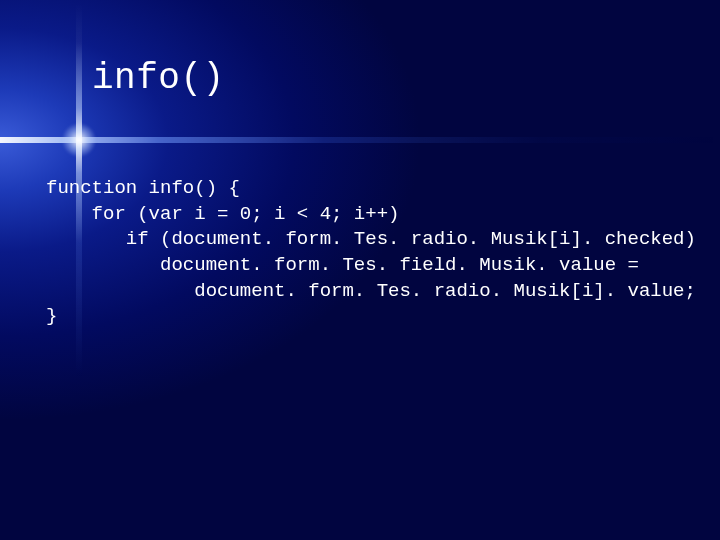 The image size is (720, 540). What do you see at coordinates (79, 140) in the screenshot?
I see `flare-core` at bounding box center [79, 140].